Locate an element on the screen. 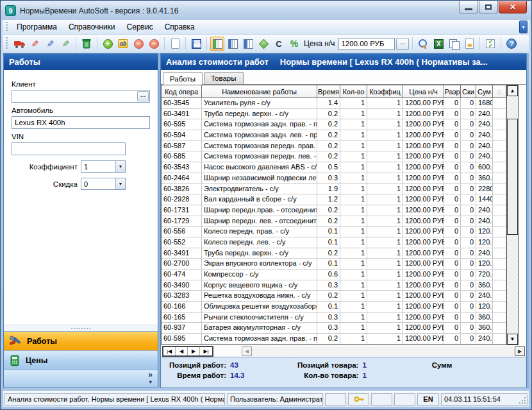 This screenshot has height=410, width=532. menu-grip is located at coordinates (6, 27).